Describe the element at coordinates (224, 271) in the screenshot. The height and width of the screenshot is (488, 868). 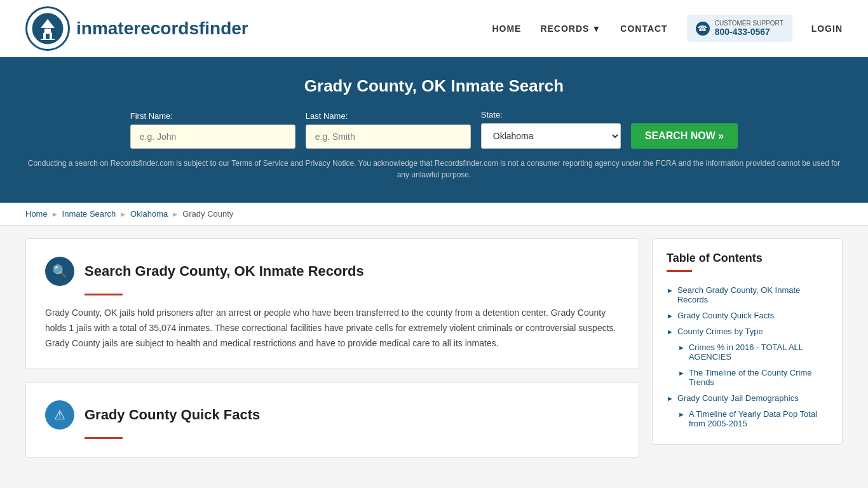
I see `card-title-1: Search Grady County, OK Inmate Records` at that location.